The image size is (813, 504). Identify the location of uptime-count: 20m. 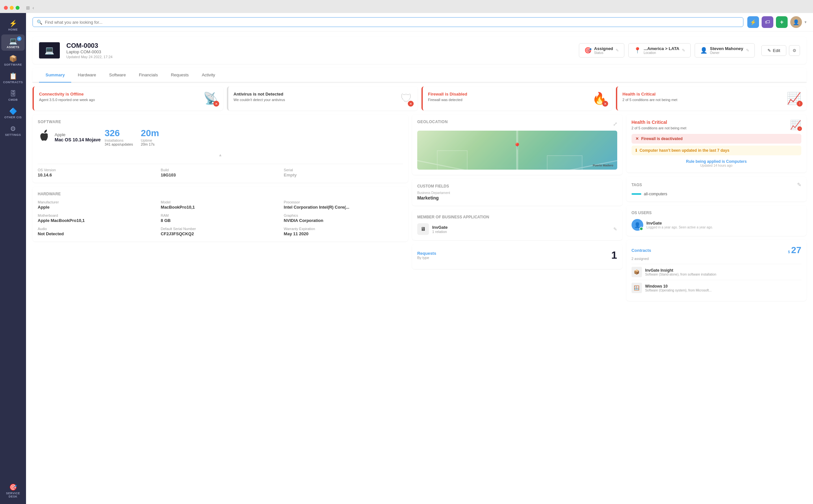
(150, 133).